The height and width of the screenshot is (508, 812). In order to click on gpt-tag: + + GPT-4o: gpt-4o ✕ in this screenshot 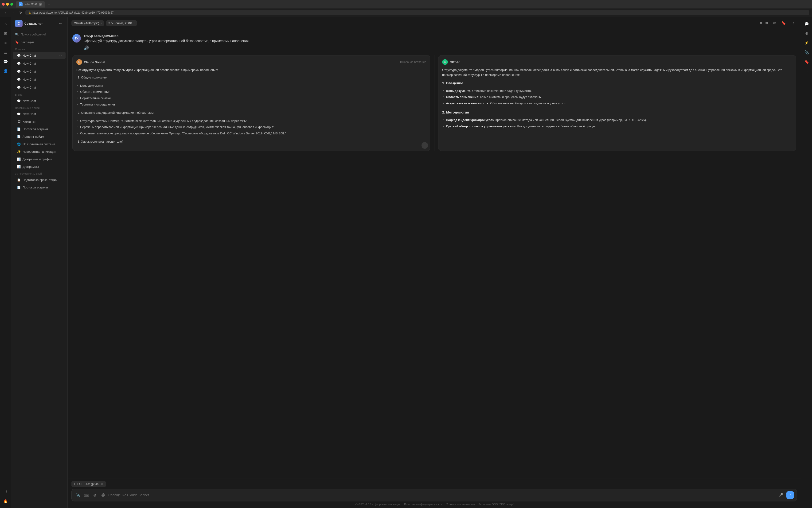, I will do `click(89, 484)`.